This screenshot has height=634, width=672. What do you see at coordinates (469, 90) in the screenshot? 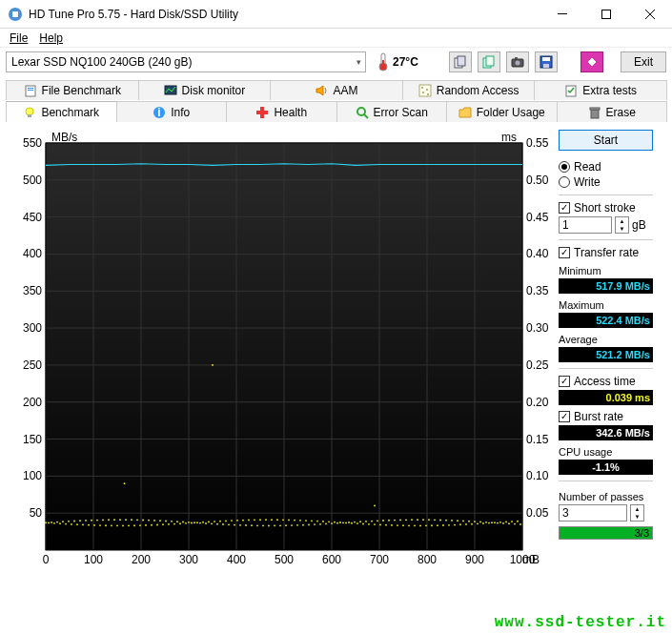
I see `tab-random-access: Random Access` at bounding box center [469, 90].